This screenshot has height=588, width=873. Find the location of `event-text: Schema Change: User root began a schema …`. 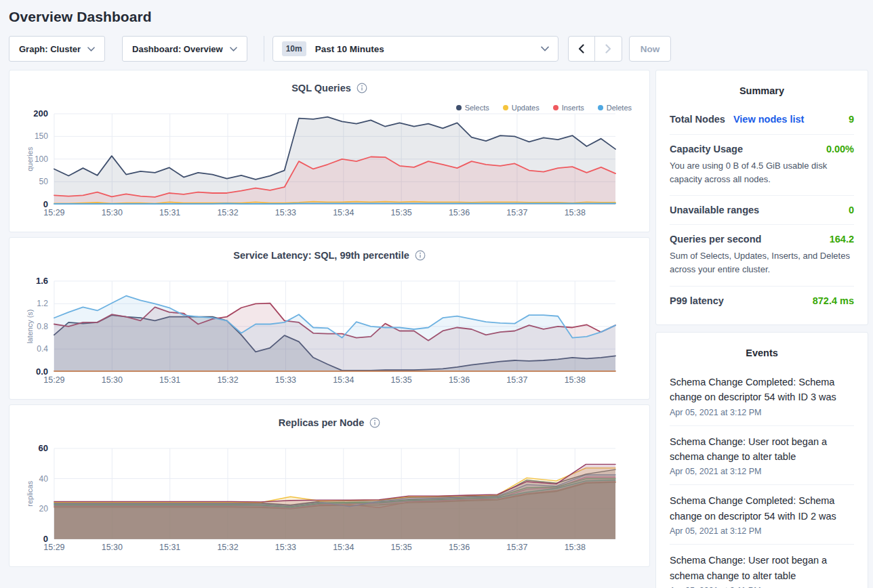

event-text: Schema Change: User root began a schema … is located at coordinates (762, 450).